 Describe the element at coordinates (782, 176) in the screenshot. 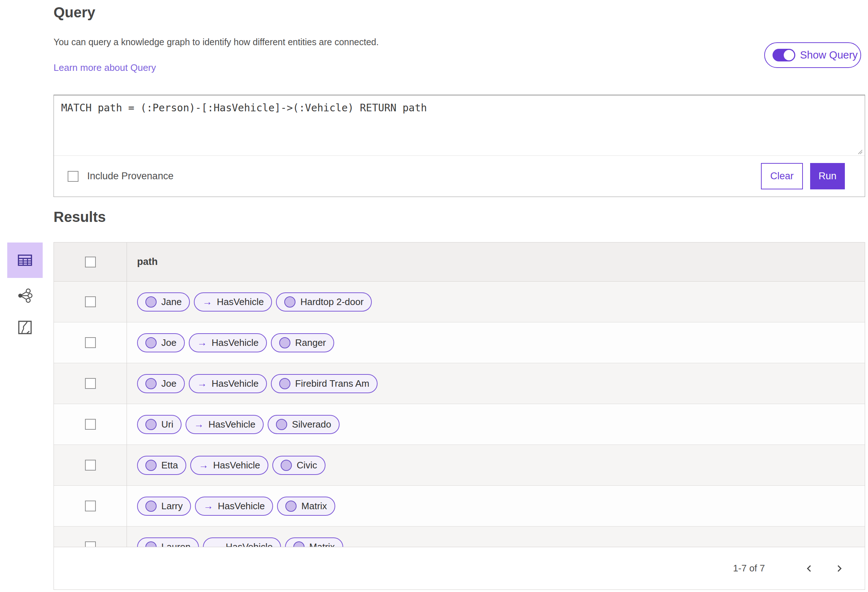

I see `clear-button: Clear` at that location.